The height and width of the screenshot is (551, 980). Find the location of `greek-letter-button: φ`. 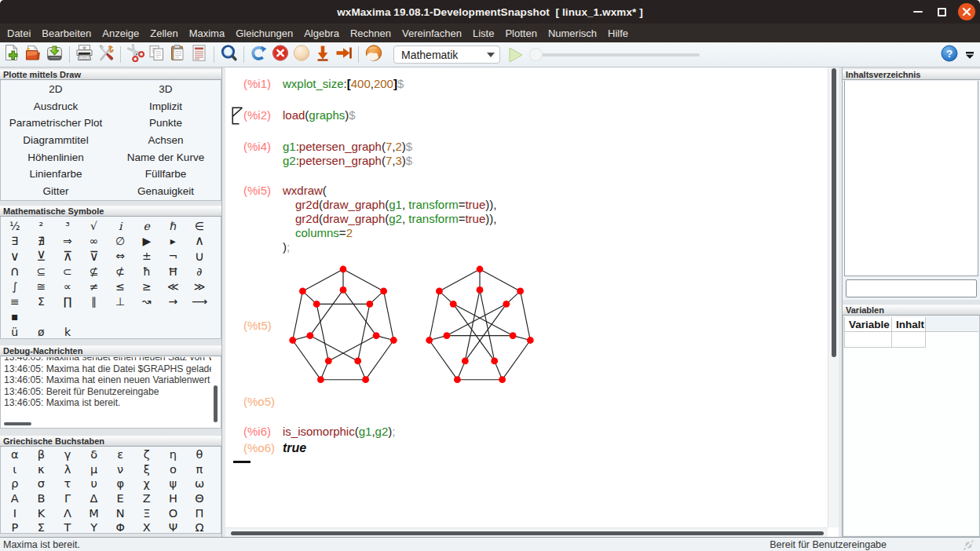

greek-letter-button: φ is located at coordinates (120, 483).